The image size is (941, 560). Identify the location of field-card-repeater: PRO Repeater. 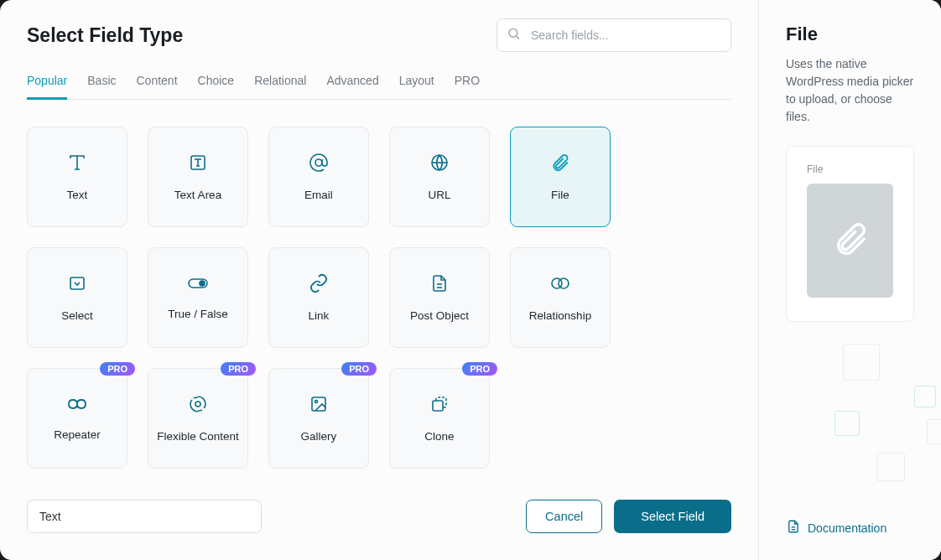
(77, 418).